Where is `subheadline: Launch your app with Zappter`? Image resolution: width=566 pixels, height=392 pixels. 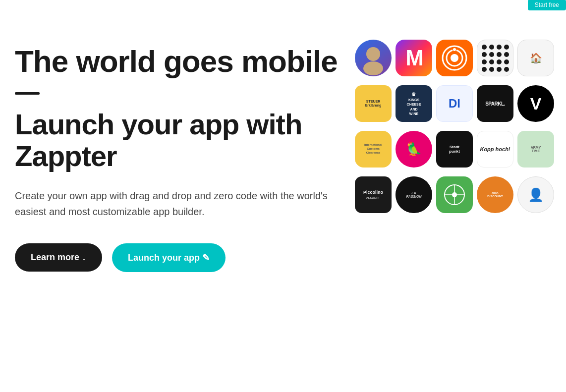 subheadline: Launch your app with Zappter is located at coordinates (184, 140).